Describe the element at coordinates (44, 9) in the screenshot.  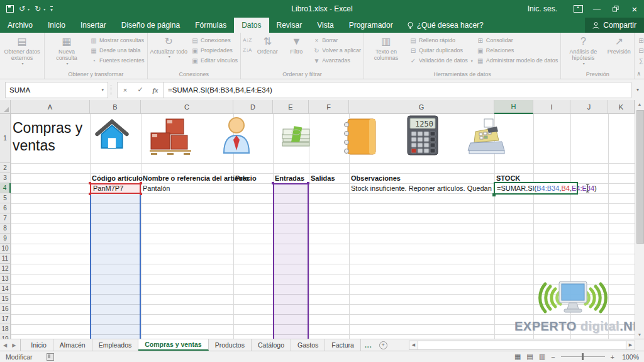
I see `redo-caret-icon: ▾` at that location.